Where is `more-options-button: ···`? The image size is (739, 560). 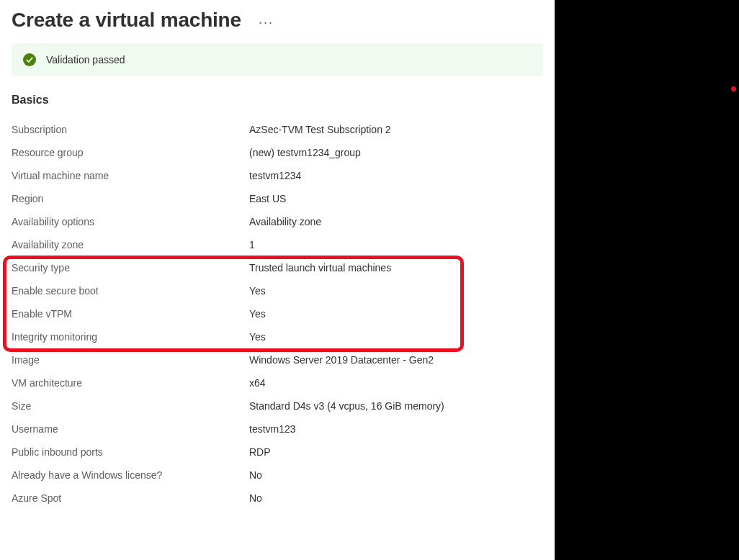 more-options-button: ··· is located at coordinates (267, 23).